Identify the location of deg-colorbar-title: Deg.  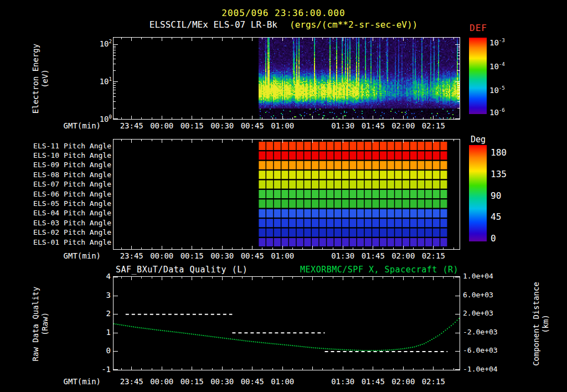
(478, 140).